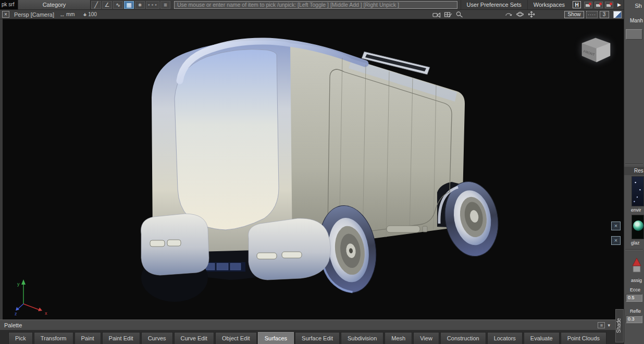  What do you see at coordinates (634, 172) in the screenshot?
I see `shelf-panel: Sh Manh Res envir glaz assig Ecce 0.5 Re…` at bounding box center [634, 172].